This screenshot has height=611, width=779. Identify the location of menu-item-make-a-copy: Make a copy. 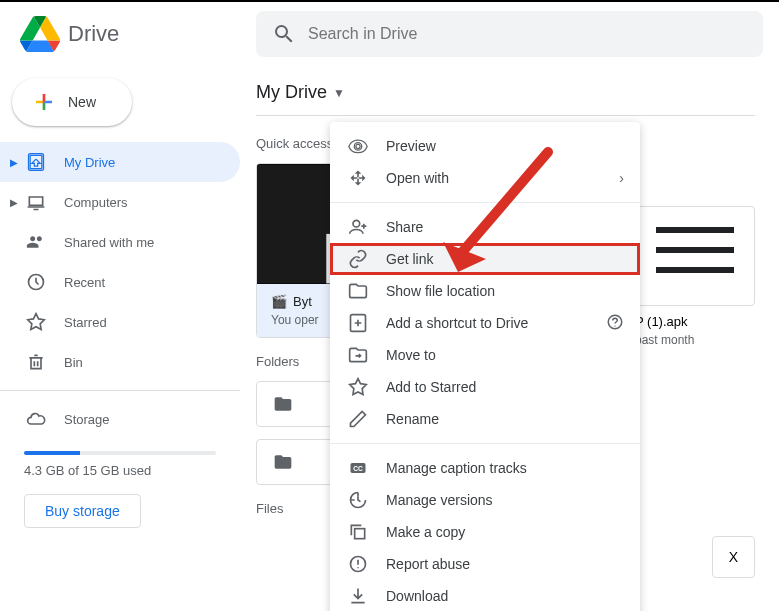
(485, 532).